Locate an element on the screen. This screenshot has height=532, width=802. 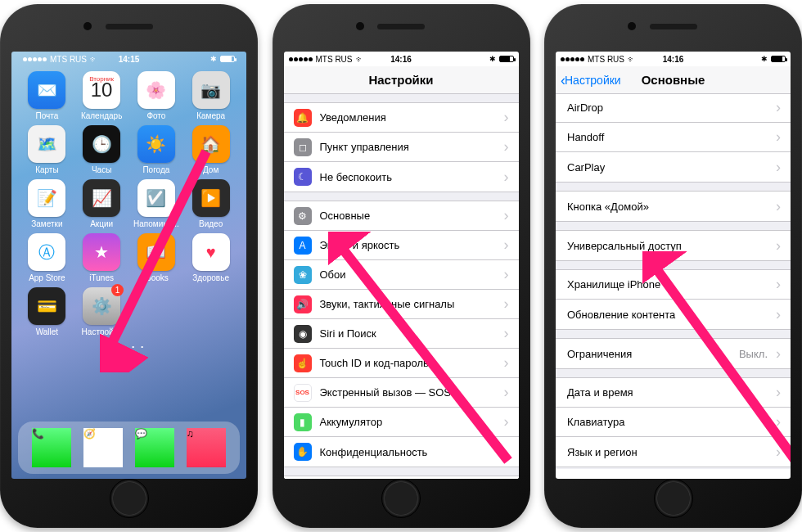
app-label: Календарь is located at coordinates (101, 116).